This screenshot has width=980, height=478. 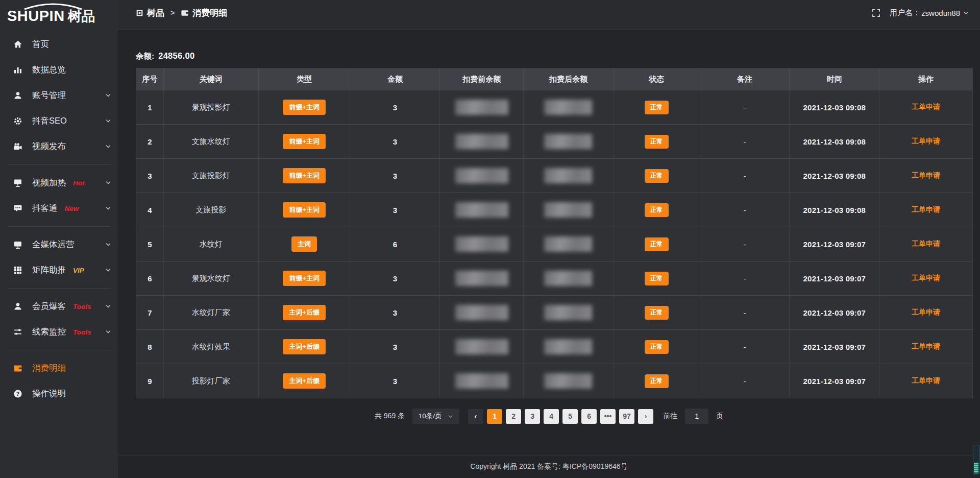 What do you see at coordinates (59, 394) in the screenshot?
I see `sidebar-item-instructions: ? 操作说明` at bounding box center [59, 394].